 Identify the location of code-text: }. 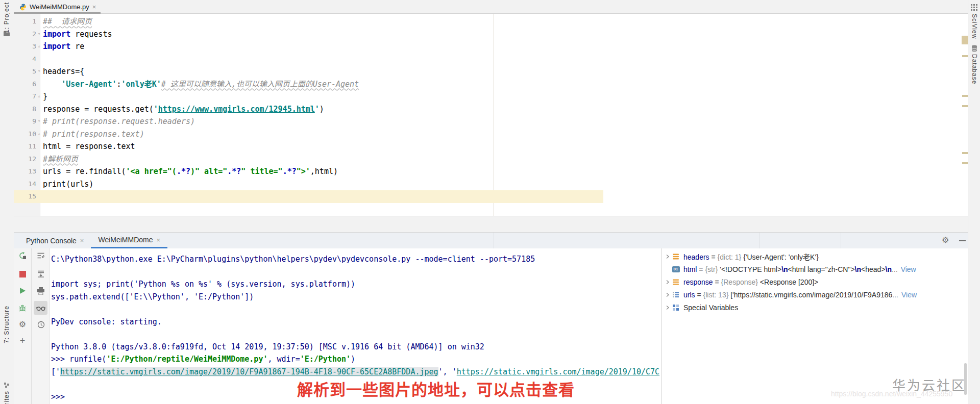
(45, 97).